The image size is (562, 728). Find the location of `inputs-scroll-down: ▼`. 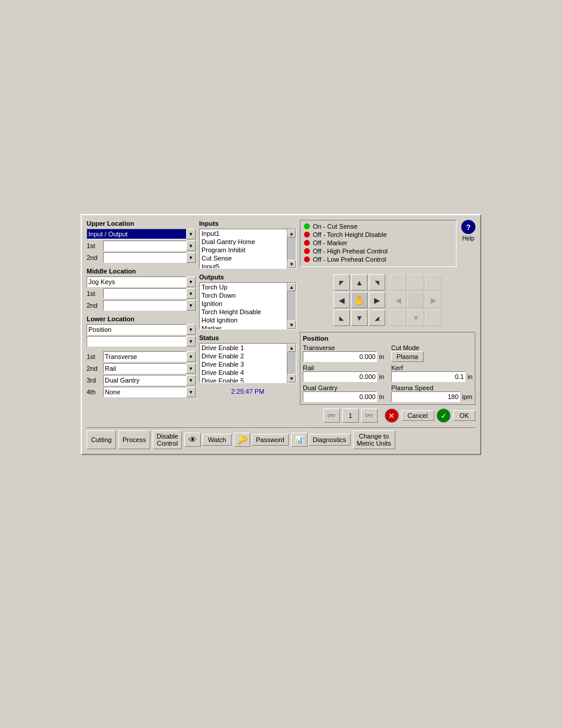

inputs-scroll-down: ▼ is located at coordinates (292, 264).